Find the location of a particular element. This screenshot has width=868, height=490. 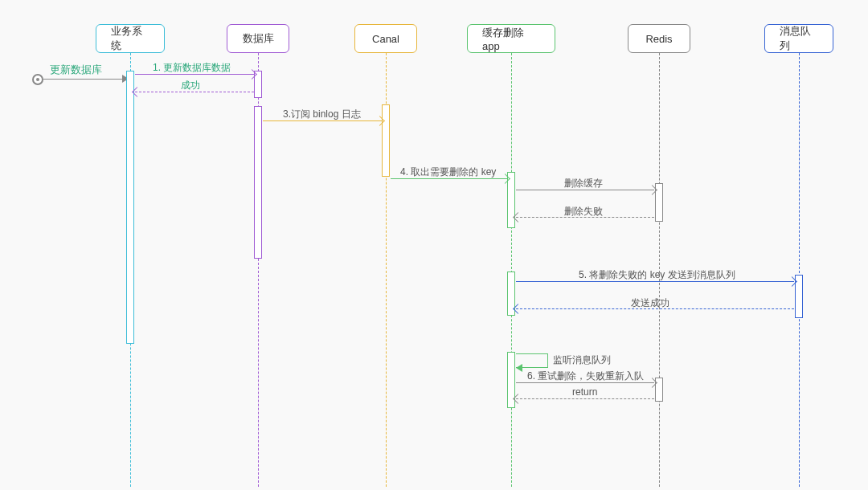

label-m1r: 成功 is located at coordinates (190, 85).